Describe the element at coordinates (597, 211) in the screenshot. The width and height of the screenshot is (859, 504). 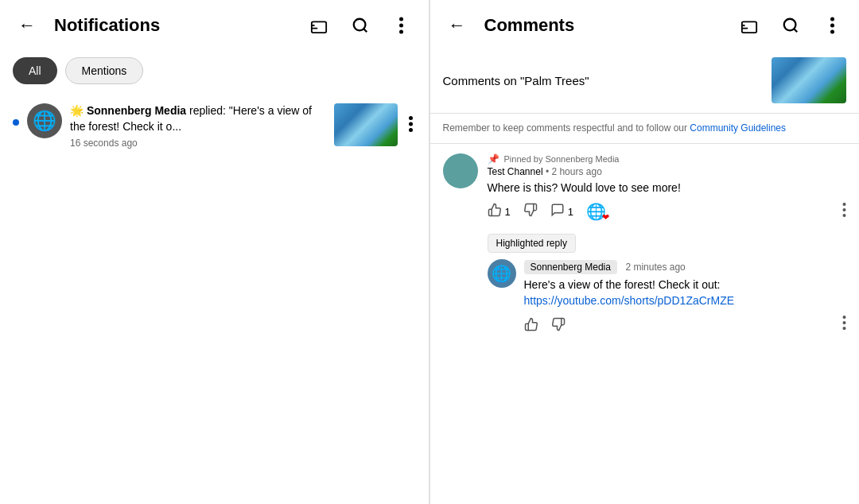
I see `emoji-reaction: 🌐 ❤` at that location.